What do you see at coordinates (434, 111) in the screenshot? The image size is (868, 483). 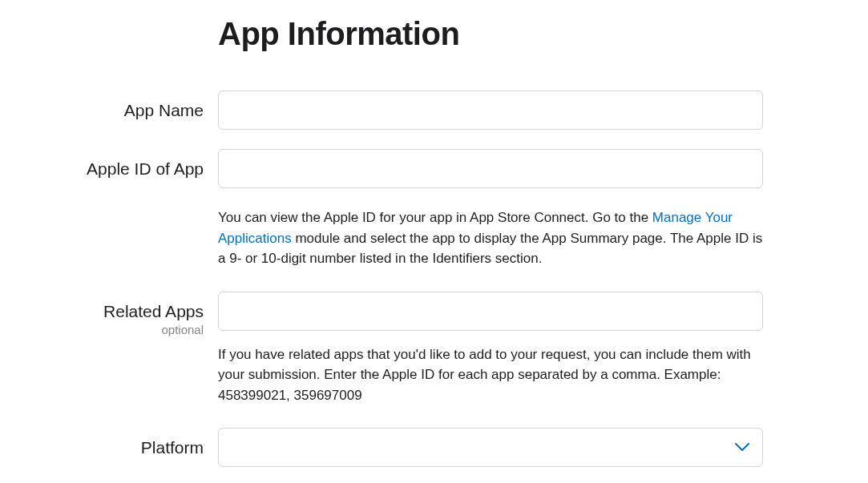 I see `row-app-name: App Name` at bounding box center [434, 111].